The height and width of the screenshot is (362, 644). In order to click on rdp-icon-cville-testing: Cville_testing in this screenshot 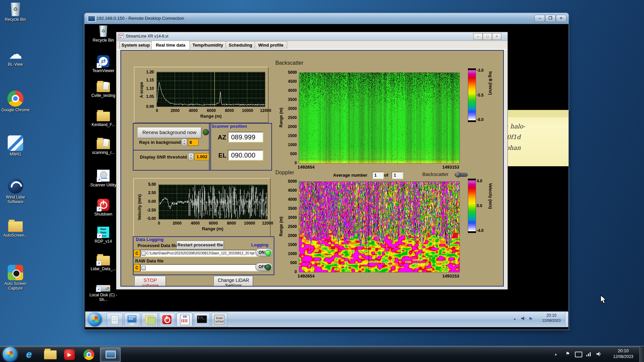, I will do `click(103, 90)`.